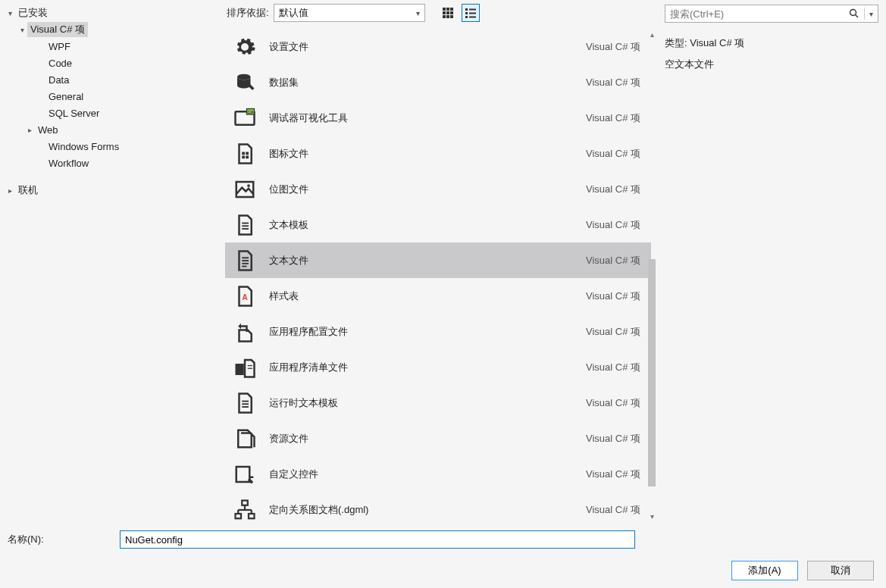 Image resolution: width=886 pixels, height=588 pixels. Describe the element at coordinates (427, 47) in the screenshot. I see `template-name: 设置文件` at that location.